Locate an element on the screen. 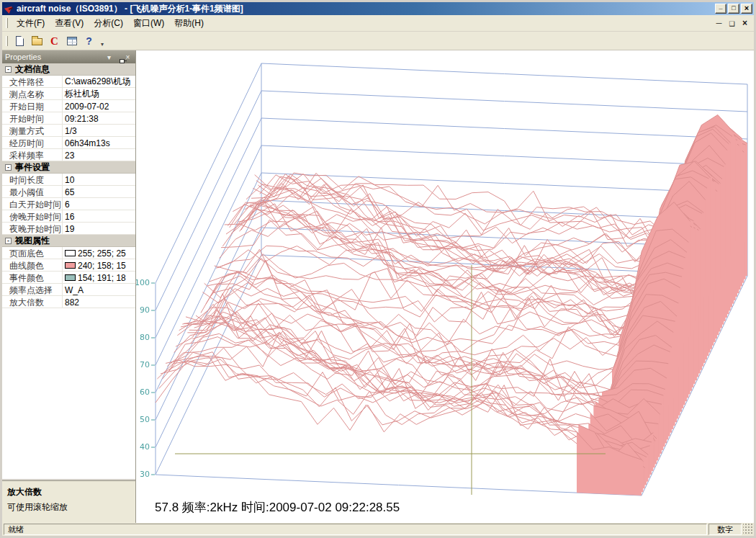  section-header-document-info: 文档信息 is located at coordinates (69, 69).